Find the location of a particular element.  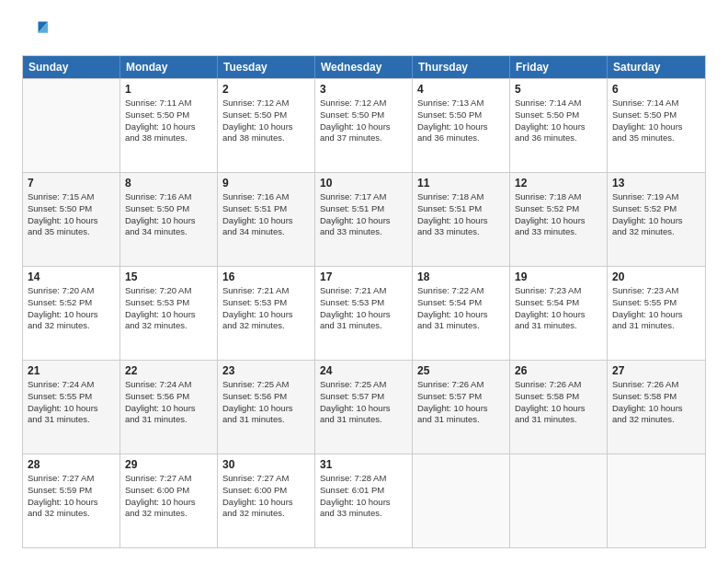

day-number: 1 is located at coordinates (169, 89).